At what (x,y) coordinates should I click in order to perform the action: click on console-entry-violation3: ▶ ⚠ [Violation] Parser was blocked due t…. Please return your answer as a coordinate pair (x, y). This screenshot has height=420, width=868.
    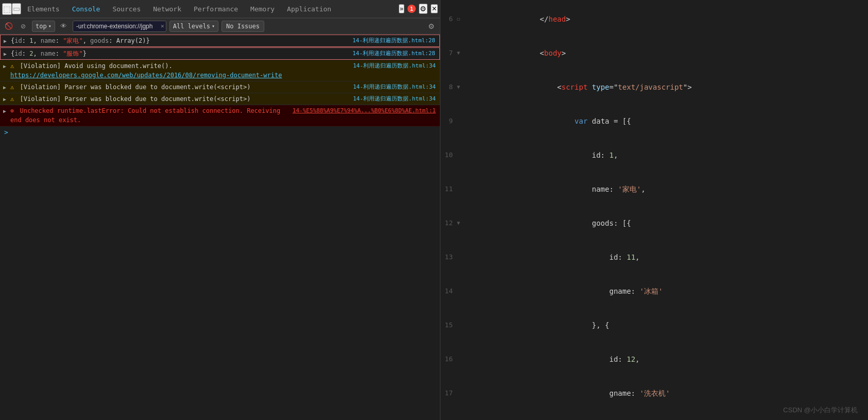
    Looking at the image, I should click on (220, 99).